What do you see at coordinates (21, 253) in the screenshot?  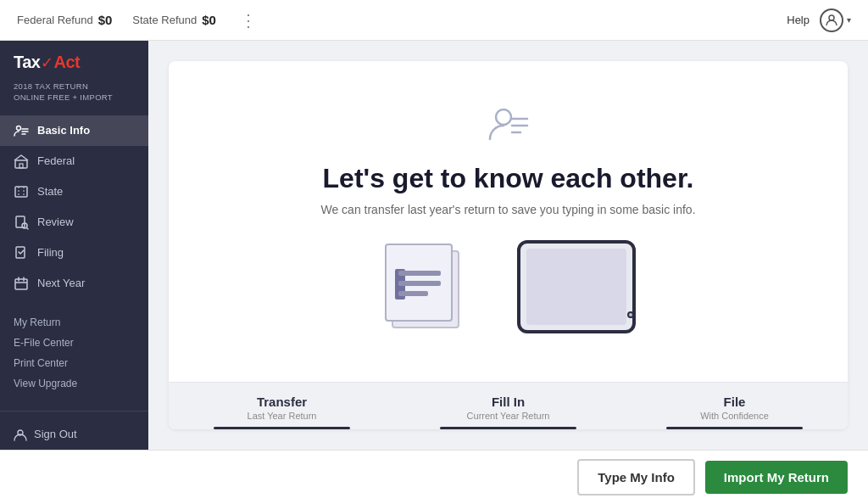 I see `doc-check-icon` at bounding box center [21, 253].